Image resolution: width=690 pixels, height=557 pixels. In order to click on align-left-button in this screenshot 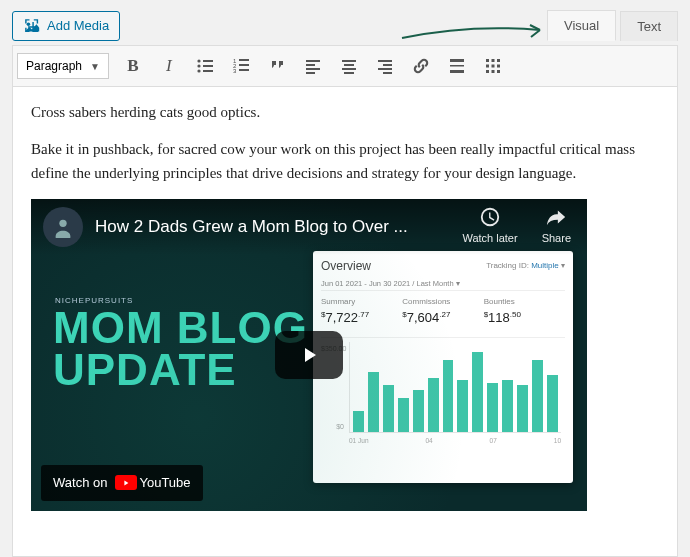, I will do `click(313, 66)`.